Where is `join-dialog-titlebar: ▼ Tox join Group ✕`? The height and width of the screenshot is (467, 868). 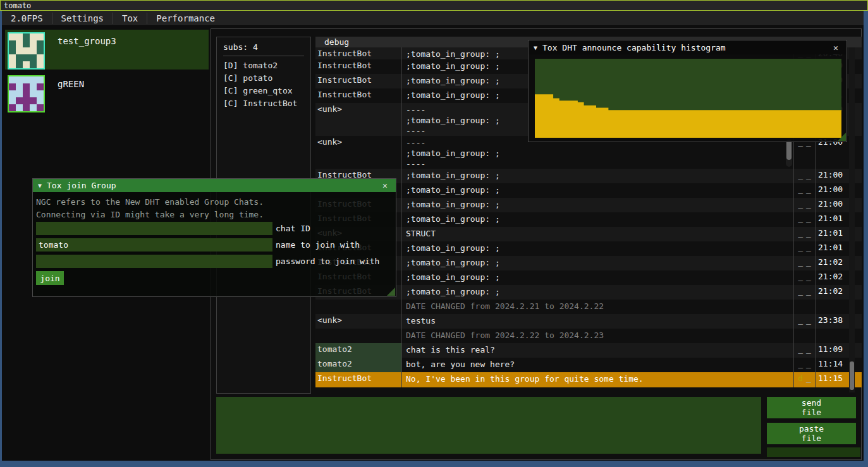
join-dialog-titlebar: ▼ Tox join Group ✕ is located at coordinates (214, 186).